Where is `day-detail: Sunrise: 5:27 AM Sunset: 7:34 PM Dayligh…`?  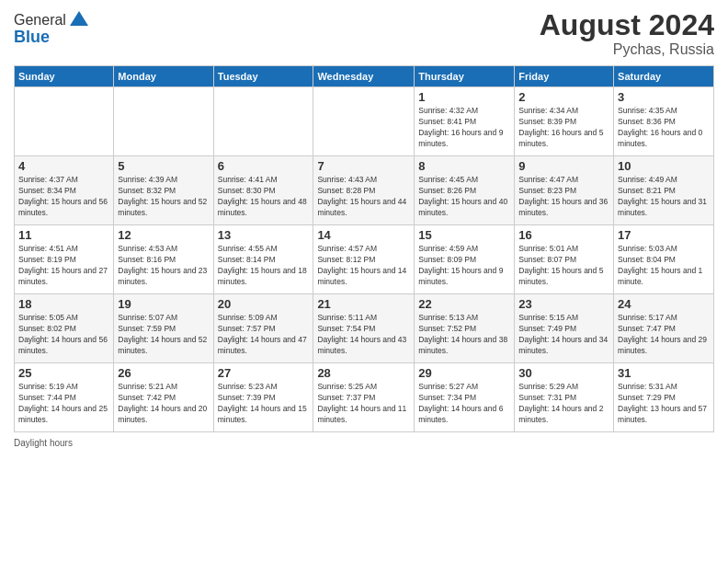 day-detail: Sunrise: 5:27 AM Sunset: 7:34 PM Dayligh… is located at coordinates (464, 404).